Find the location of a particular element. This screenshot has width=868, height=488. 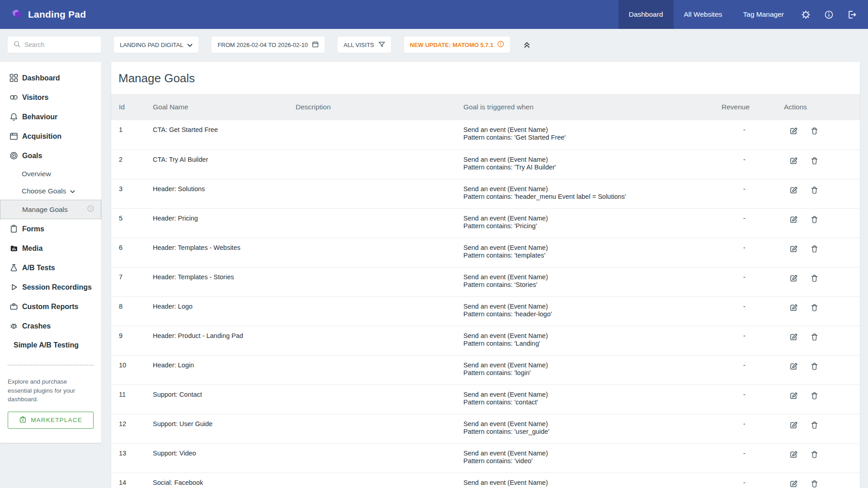

goal-pattern-line: Pattern contains: 'header_menu Event lab… is located at coordinates (592, 197).